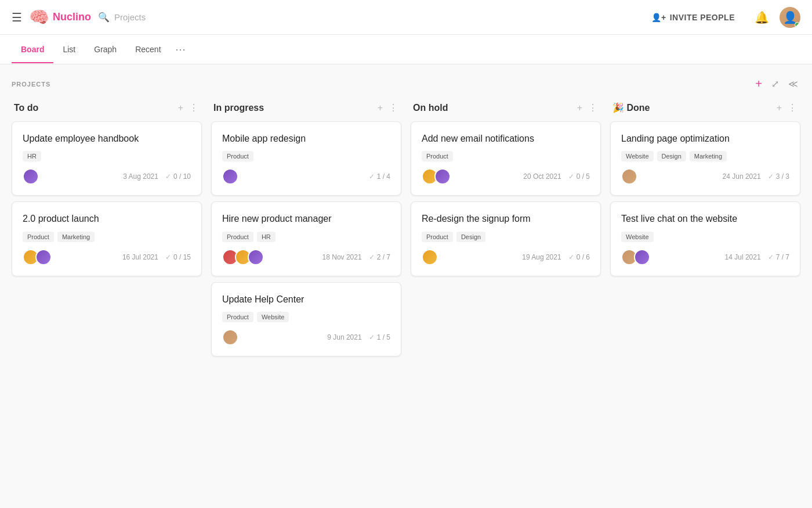 This screenshot has width=812, height=508. What do you see at coordinates (306, 158) in the screenshot?
I see `card-mobile-app-redesign: Mobile app redesign Product ✓ 1 / 4` at bounding box center [306, 158].